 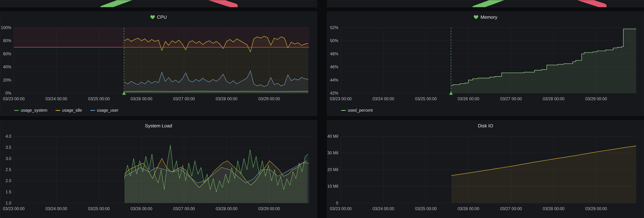 What do you see at coordinates (104, 110) in the screenshot?
I see `legend-item-usage-user: usage_user` at bounding box center [104, 110].